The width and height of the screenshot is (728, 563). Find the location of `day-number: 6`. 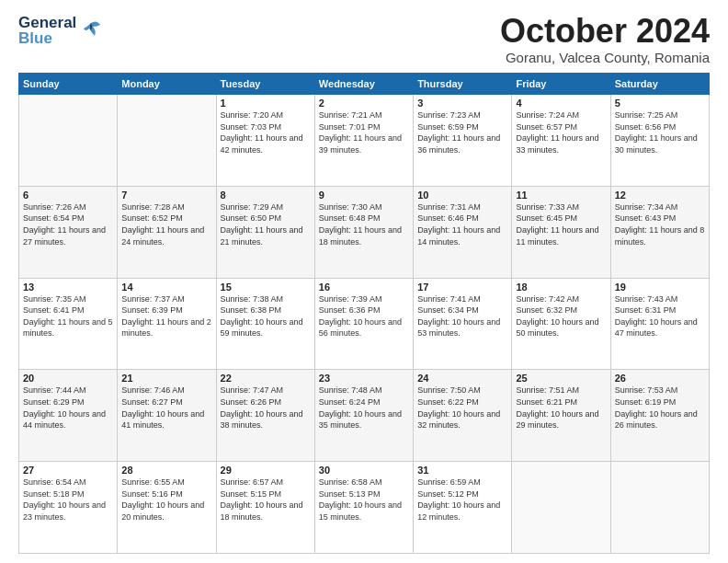

day-number: 6 is located at coordinates (68, 195).